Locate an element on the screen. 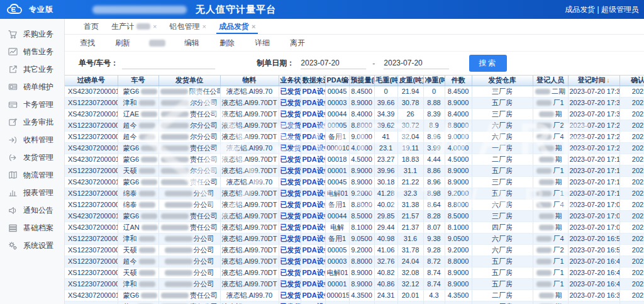 This screenshot has width=644, height=304. table-row: XS12230720000085超今分公司液态铝.Al99.70DT已发货PDA… is located at coordinates (355, 261).